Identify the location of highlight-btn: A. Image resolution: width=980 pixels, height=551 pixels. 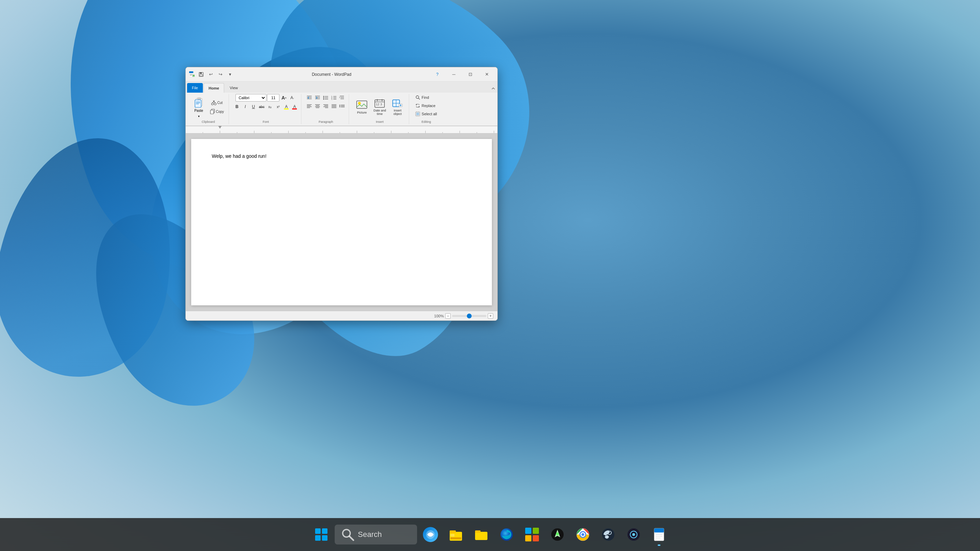
(286, 107).